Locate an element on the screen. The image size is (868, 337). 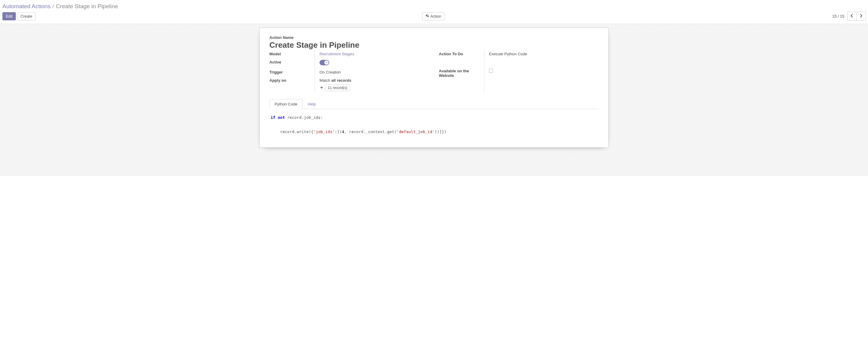
active-toggle is located at coordinates (324, 63).